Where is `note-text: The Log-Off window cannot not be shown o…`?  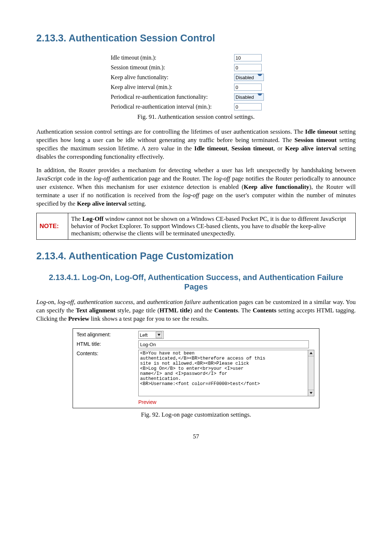
note-text: The Log-Off window cannot not be shown o… is located at coordinates (212, 227).